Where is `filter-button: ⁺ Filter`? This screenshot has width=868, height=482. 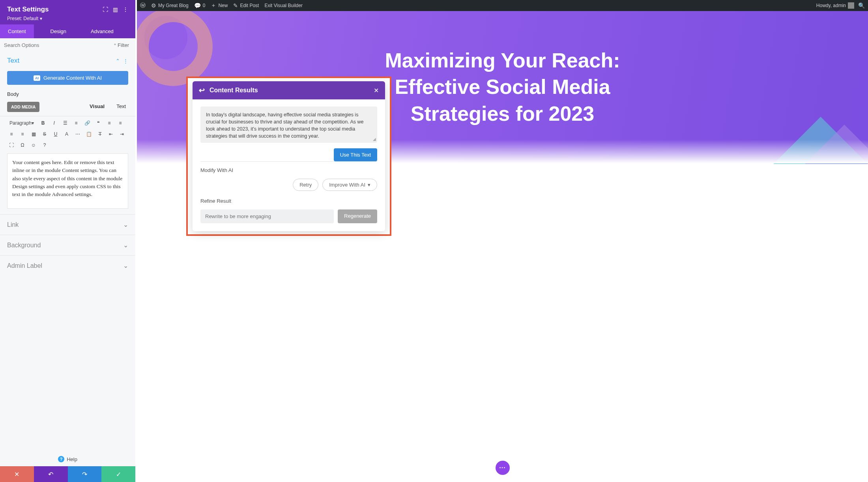 filter-button: ⁺ Filter is located at coordinates (122, 45).